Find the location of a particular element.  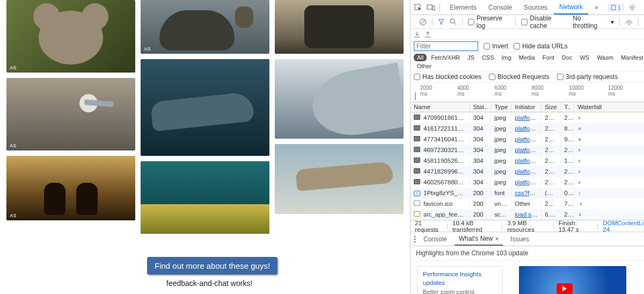

type-filter-media: Media is located at coordinates (527, 58).